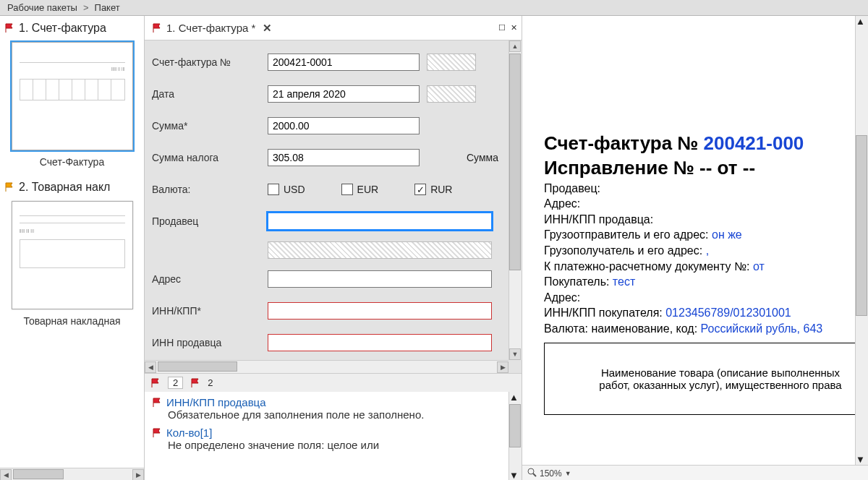 This screenshot has height=480, width=868. Describe the element at coordinates (72, 474) in the screenshot. I see `sidebar-hscroll: ◀ ▶` at that location.